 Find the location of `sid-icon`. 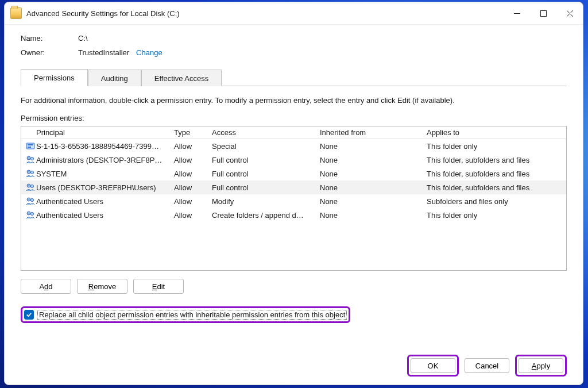

sid-icon is located at coordinates (30, 146).